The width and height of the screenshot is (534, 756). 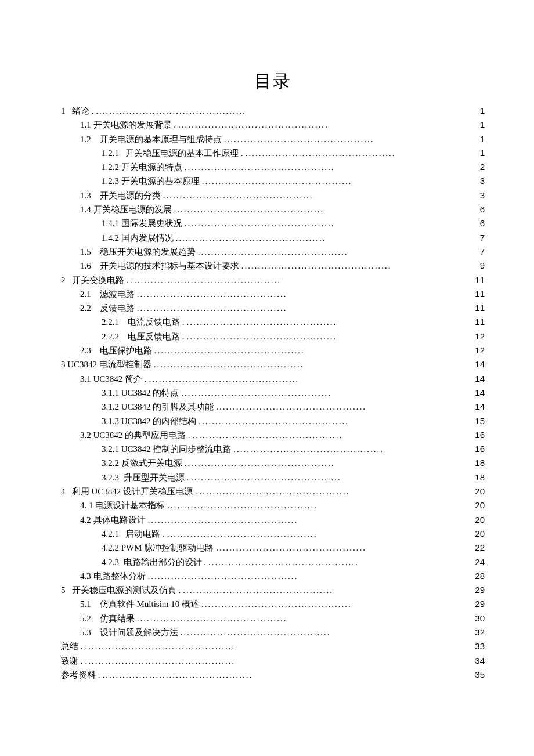 What do you see at coordinates (95, 280) in the screenshot?
I see `toc-entry-label: 2 开关变换电路 .` at bounding box center [95, 280].